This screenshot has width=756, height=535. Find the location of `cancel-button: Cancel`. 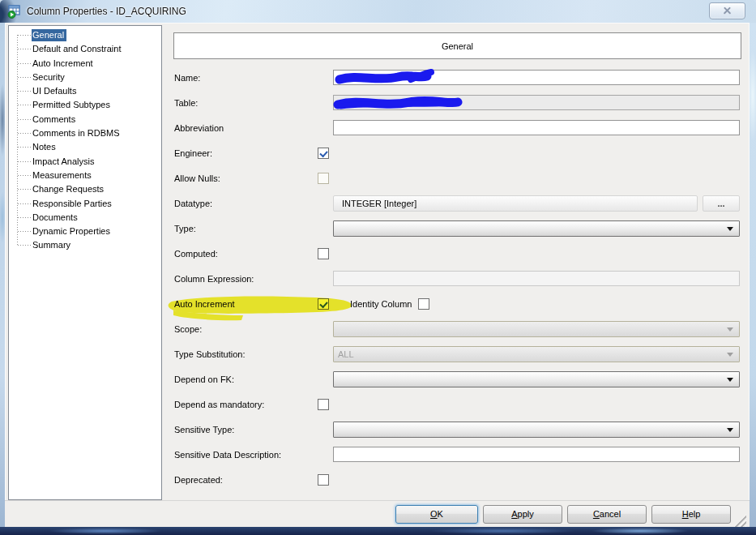

cancel-button: Cancel is located at coordinates (607, 514).